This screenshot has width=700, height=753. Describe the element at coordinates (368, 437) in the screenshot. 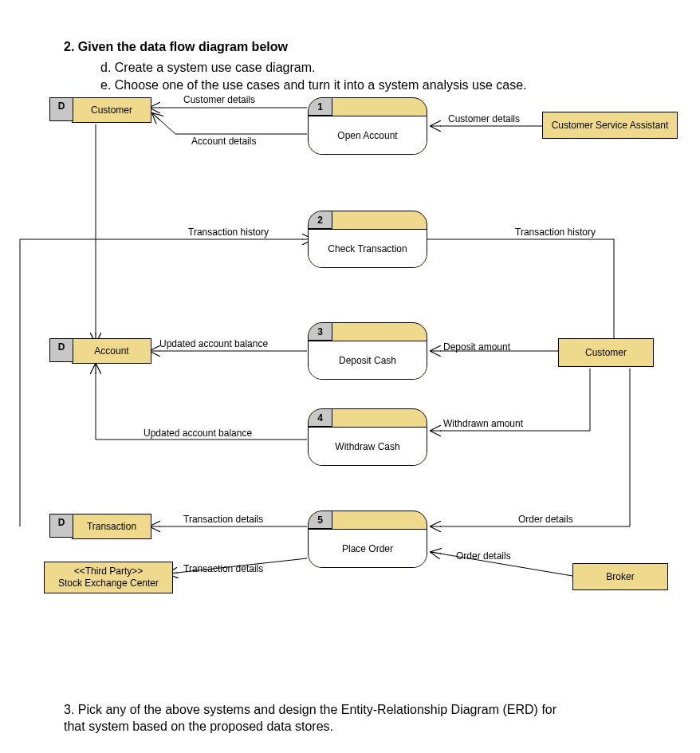

I see `process-withdraw-cash: 4 Withdraw Cash` at that location.